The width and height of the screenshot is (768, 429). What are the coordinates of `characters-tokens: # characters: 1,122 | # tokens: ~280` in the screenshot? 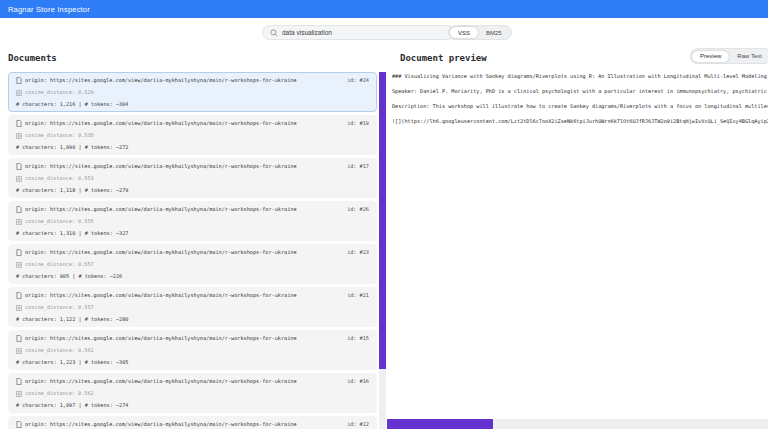 It's located at (192, 320).